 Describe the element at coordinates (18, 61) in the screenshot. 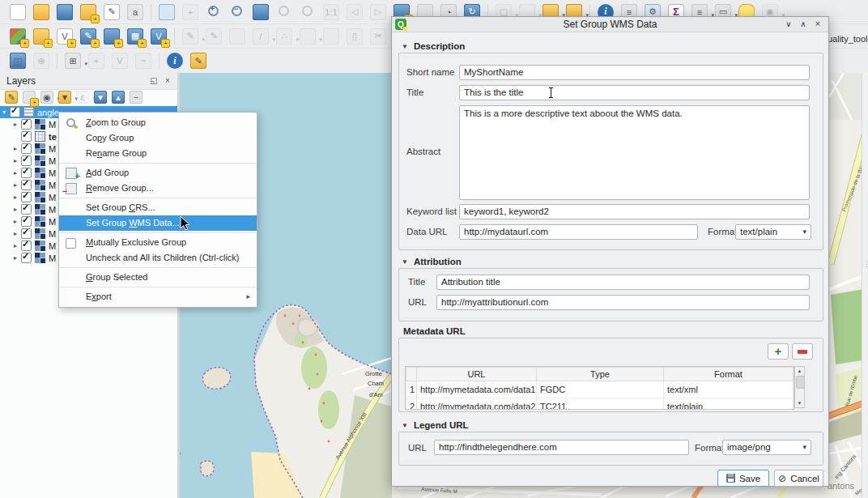

I see `move-feature-icon` at that location.